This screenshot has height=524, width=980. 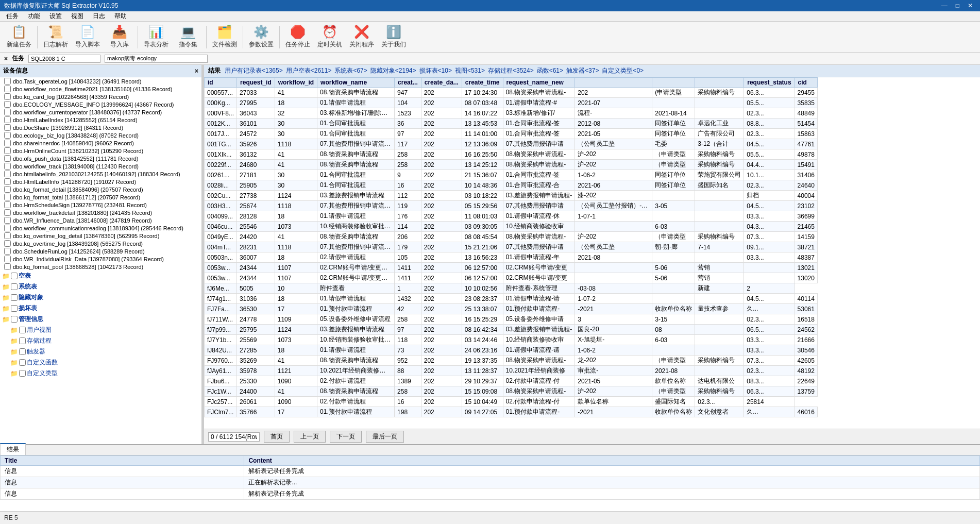 What do you see at coordinates (511, 155) in the screenshot?
I see `table-row: 001XIk...361324108.物资采购申请流程25820216 16:2…` at bounding box center [511, 155].